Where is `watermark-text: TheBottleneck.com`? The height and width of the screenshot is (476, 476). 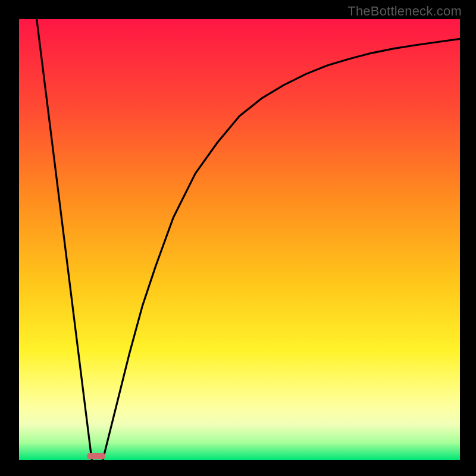
watermark-text: TheBottleneck.com is located at coordinates (405, 11).